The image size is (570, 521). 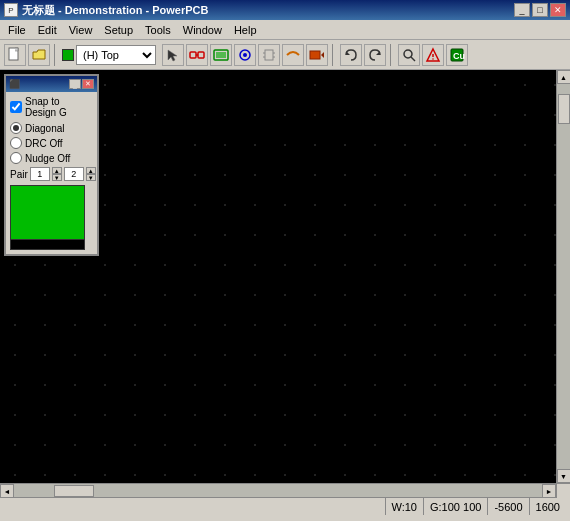 What do you see at coordinates (52, 174) in the screenshot?
I see `pair-row: Pair ▲ ▼ ▲ ▼` at bounding box center [52, 174].